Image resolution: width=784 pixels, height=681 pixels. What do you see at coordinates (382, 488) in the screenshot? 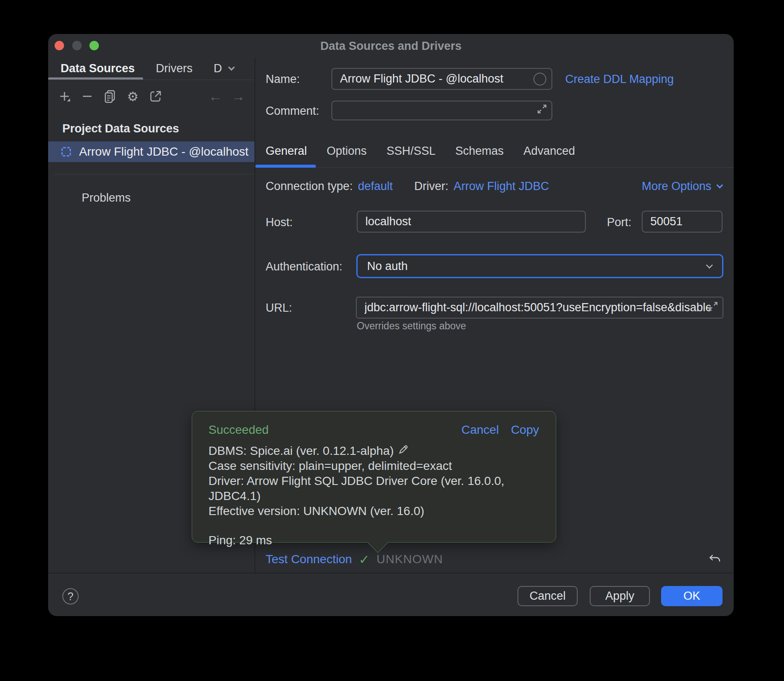
I see `driver-line: Driver: Arrow Flight SQL JDBC Driver Cor…` at bounding box center [382, 488].